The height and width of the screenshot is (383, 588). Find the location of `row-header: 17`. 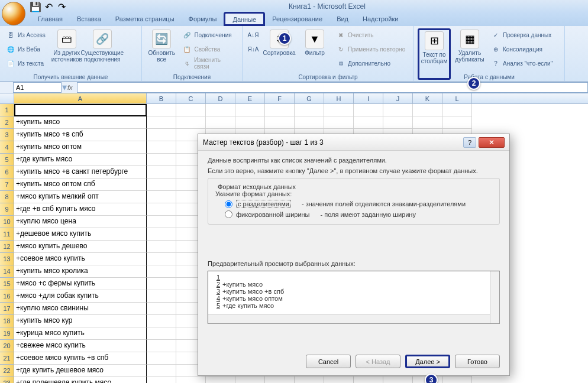

row-header: 17 is located at coordinates (7, 309).